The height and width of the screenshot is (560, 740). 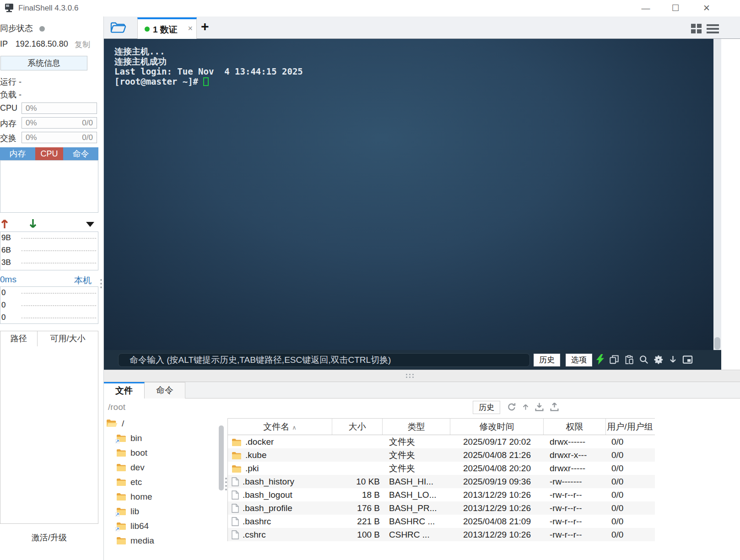 I want to click on mount-size-column: 可用/大小, so click(x=68, y=339).